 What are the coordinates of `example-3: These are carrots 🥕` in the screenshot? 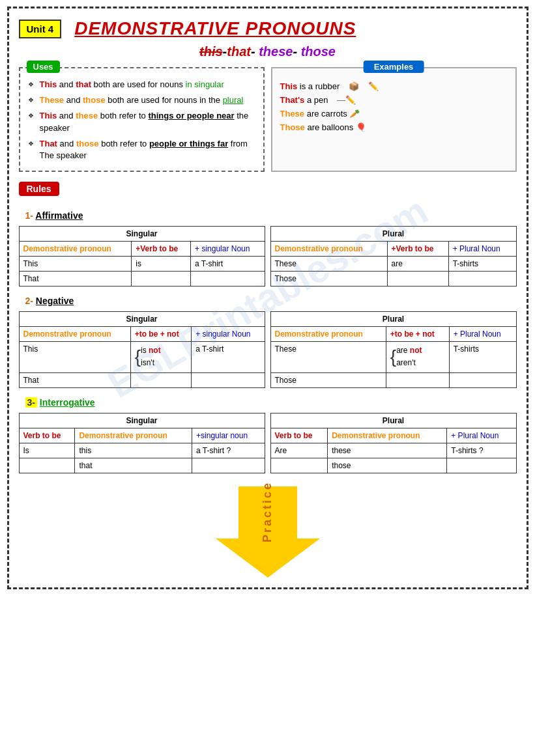 It's located at (394, 113).